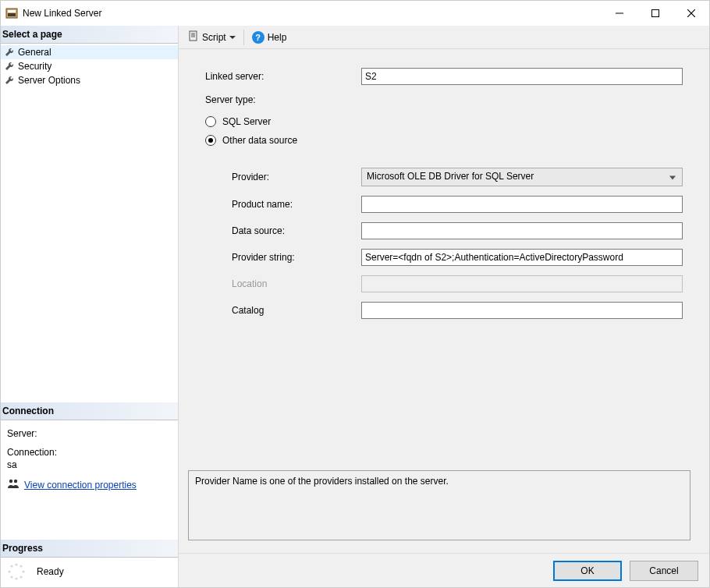 This screenshot has height=588, width=710. Describe the element at coordinates (91, 434) in the screenshot. I see `server-label: Server:` at that location.